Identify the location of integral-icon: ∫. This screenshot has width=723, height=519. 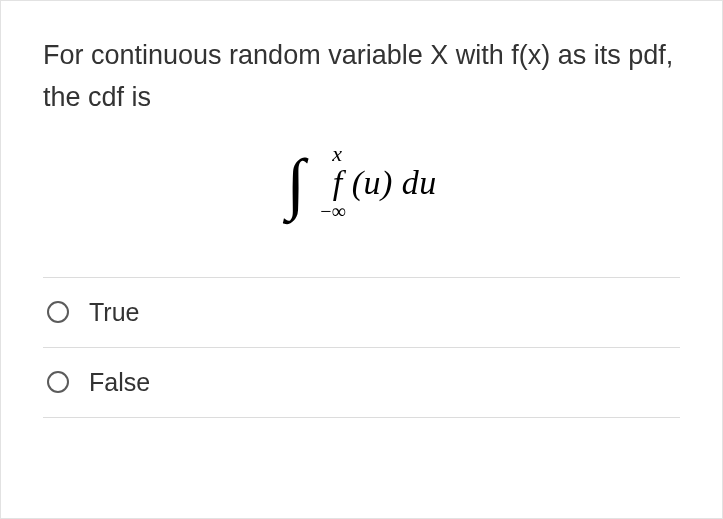
(296, 183).